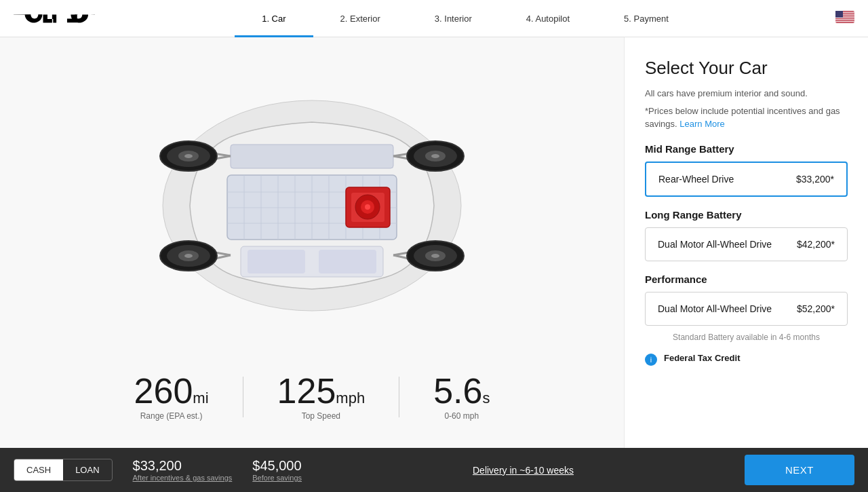 This screenshot has height=492, width=868. Describe the element at coordinates (746, 118) in the screenshot. I see `incentives-note: *Prices below include potential incentiv…` at that location.